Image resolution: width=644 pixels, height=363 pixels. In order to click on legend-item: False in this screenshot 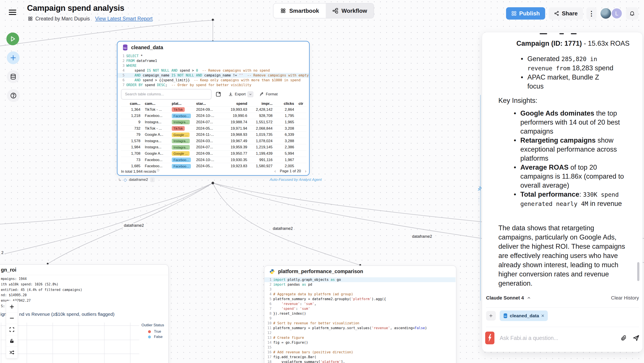, I will do `click(155, 337)`.